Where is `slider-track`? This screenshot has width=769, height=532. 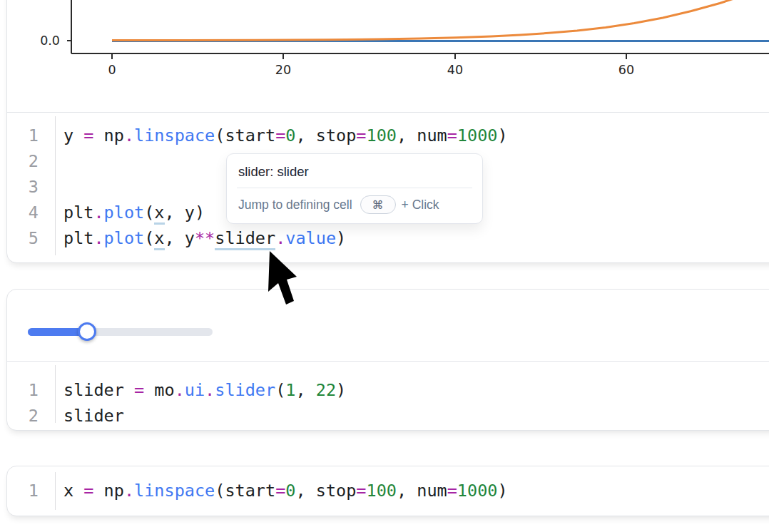 slider-track is located at coordinates (120, 332).